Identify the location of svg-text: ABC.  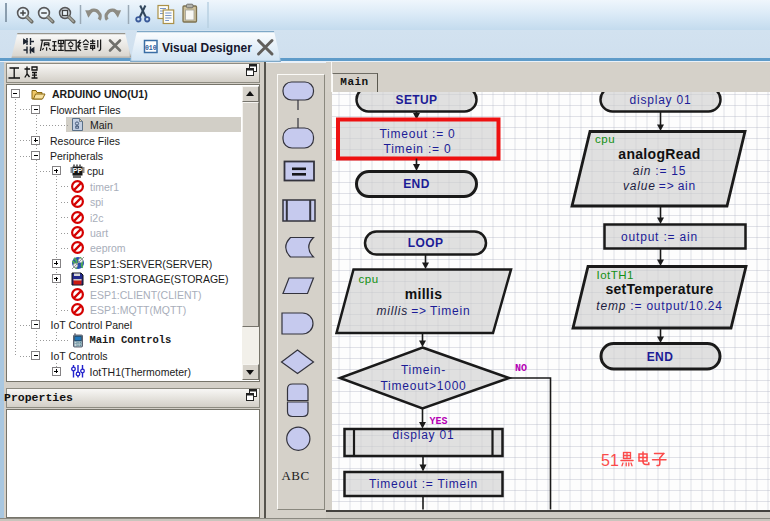
(295, 474).